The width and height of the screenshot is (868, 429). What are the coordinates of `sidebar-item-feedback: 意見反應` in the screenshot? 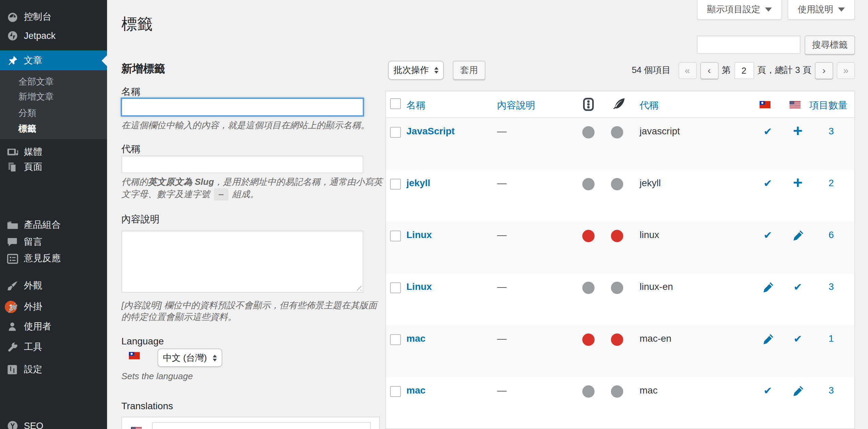 It's located at (54, 258).